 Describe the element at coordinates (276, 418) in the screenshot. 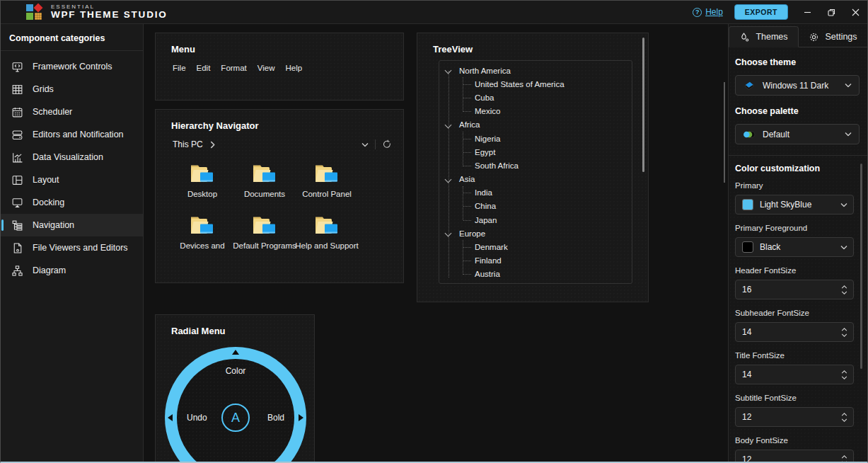

I see `radial-item-bold: Bold` at that location.